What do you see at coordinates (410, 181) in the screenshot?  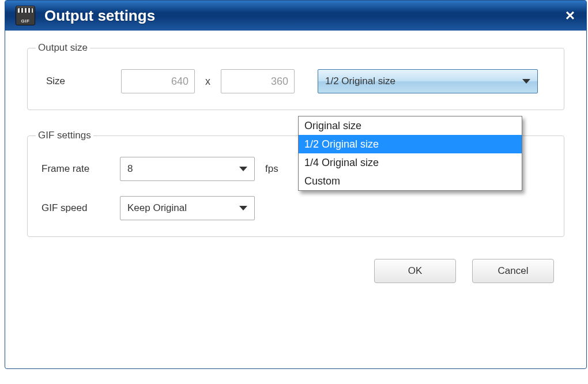 I see `size-option-custom: Custom` at bounding box center [410, 181].